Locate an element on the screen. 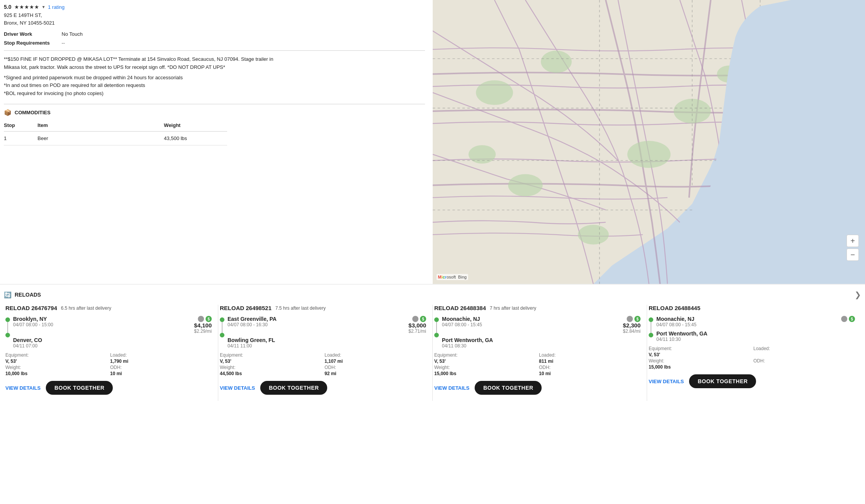 This screenshot has height=504, width=865. stop-req-value: -- is located at coordinates (63, 43).